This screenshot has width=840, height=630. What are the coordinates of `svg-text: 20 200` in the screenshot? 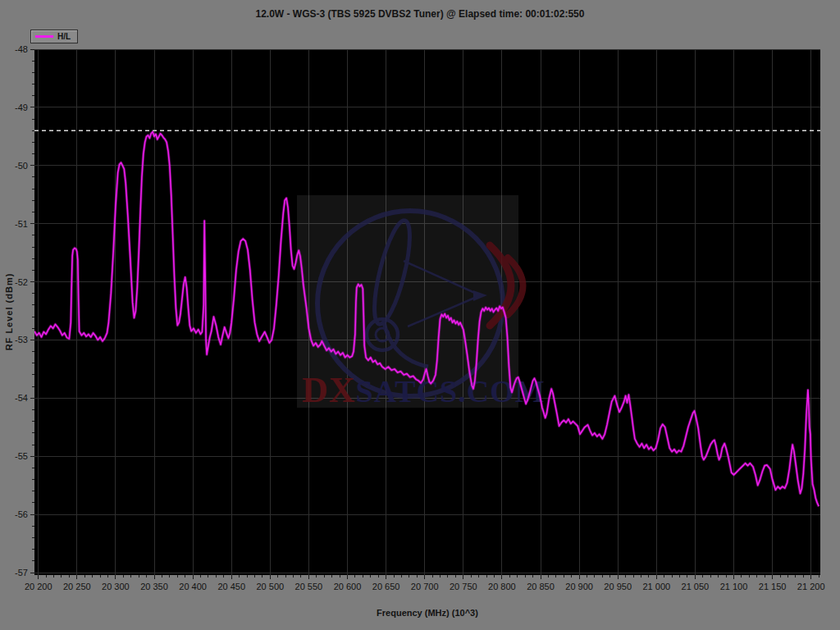 It's located at (39, 587).